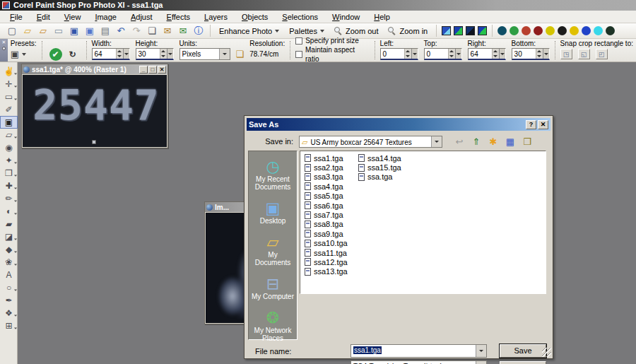 This screenshot has width=636, height=364. Describe the element at coordinates (44, 17) in the screenshot. I see `menu-item: Edit` at that location.